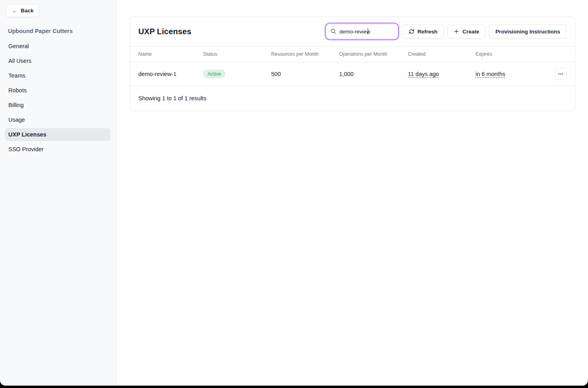 This screenshot has width=588, height=388. What do you see at coordinates (374, 74) in the screenshot?
I see `operations-per-month-value: 1,000` at bounding box center [374, 74].